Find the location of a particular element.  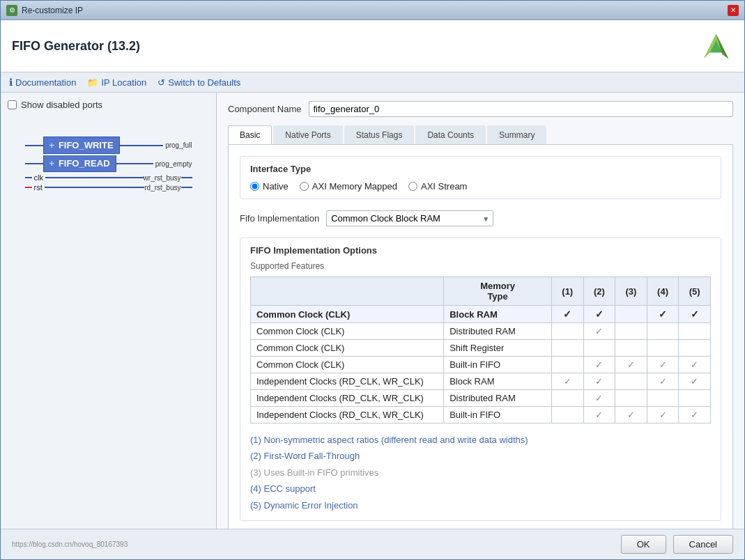

impl-options-title: FIFO Implementation Options is located at coordinates (481, 251).